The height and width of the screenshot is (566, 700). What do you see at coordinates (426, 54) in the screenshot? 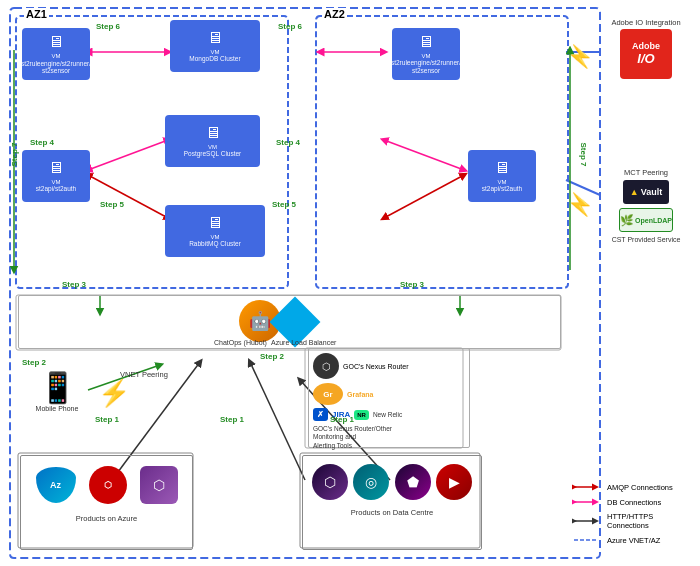
I see `vm-az2-runner: 🖥 VM st2ruleengine/st2runner/st2sensor` at bounding box center [426, 54].